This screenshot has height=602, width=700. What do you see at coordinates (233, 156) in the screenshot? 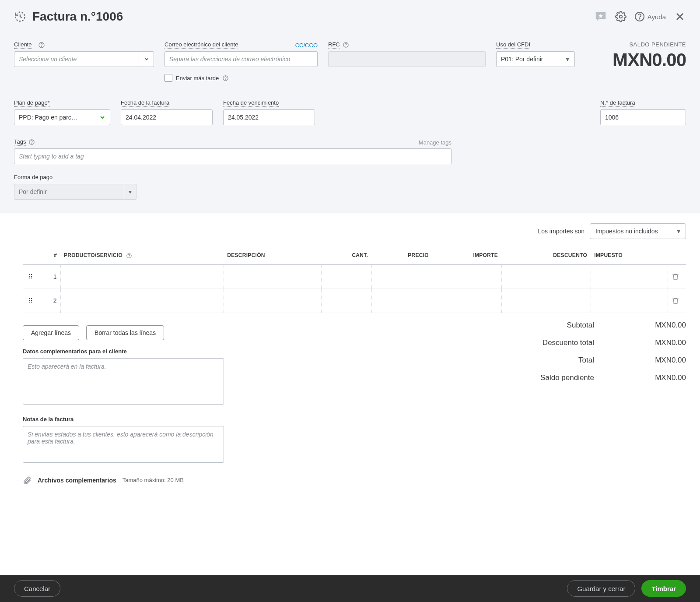
I see `tags-input` at bounding box center [233, 156].